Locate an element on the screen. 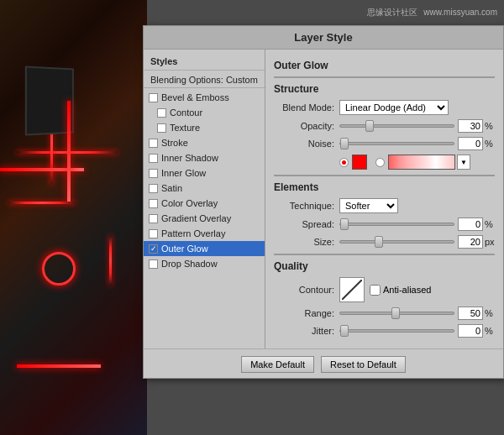 This screenshot has height=435, width=504. spread-row: Spread: % is located at coordinates (385, 224).